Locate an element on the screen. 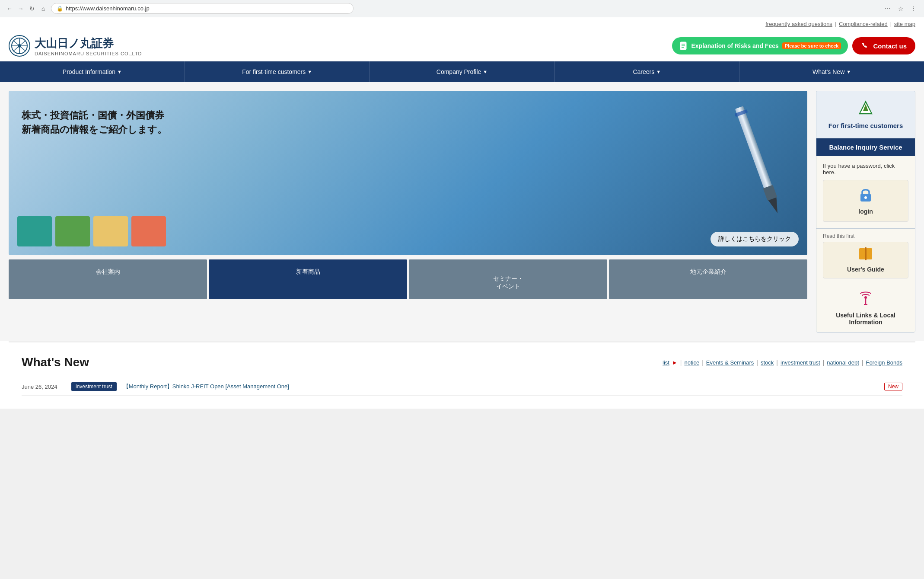 The image size is (924, 579). users-guide-label: User's Guide is located at coordinates (866, 269).